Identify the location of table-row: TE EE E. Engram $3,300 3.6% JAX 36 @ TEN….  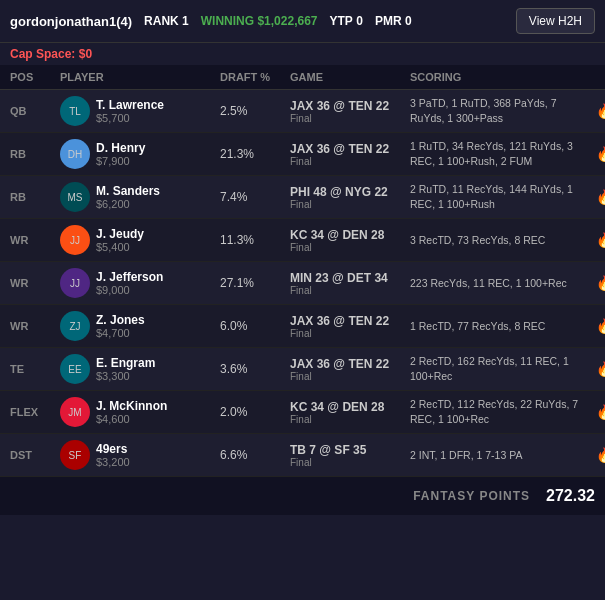
(302, 370).